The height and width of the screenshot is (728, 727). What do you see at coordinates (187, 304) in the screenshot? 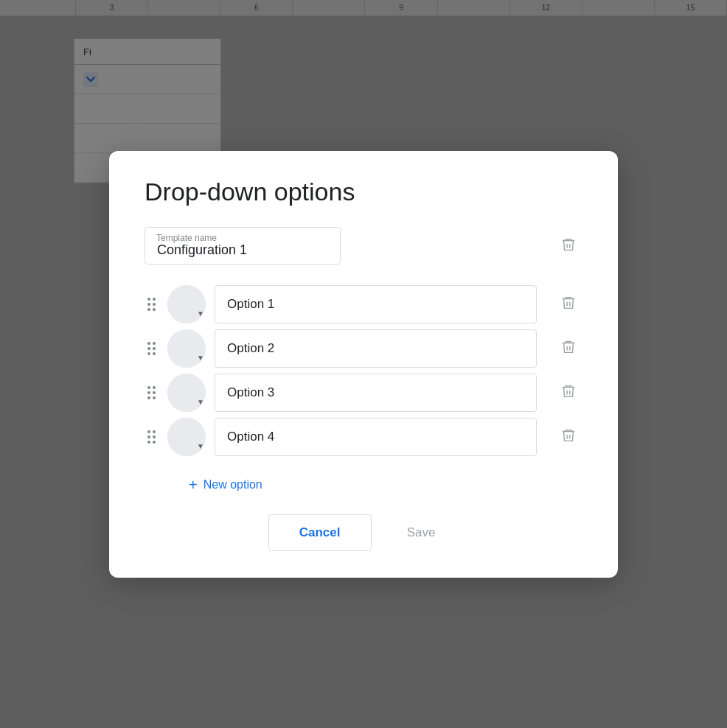
I see `color-picker-button-1: ▼` at bounding box center [187, 304].